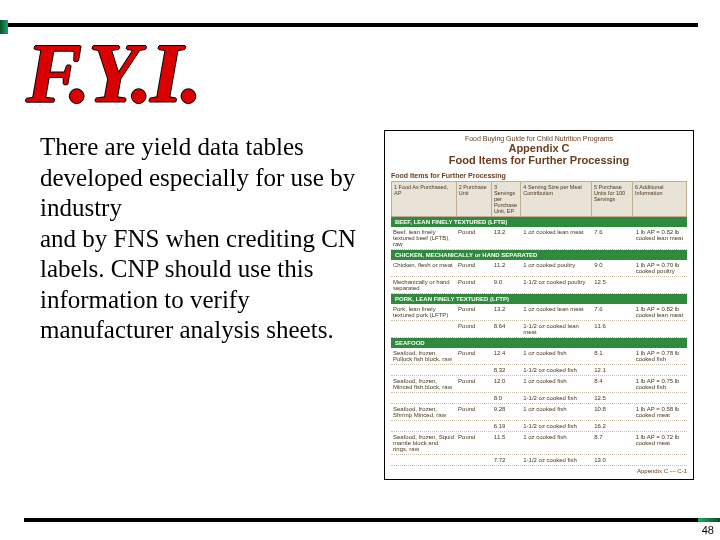 This screenshot has height=540, width=720. I want to click on section-bar: SEAFOOD, so click(539, 343).